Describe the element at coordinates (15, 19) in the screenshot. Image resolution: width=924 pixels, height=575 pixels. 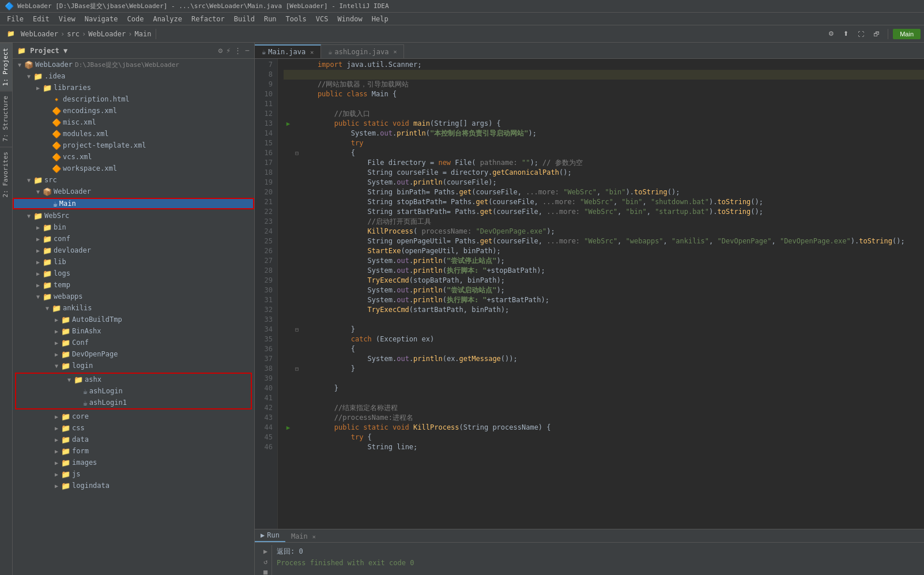
I see `menu-file: File` at that location.